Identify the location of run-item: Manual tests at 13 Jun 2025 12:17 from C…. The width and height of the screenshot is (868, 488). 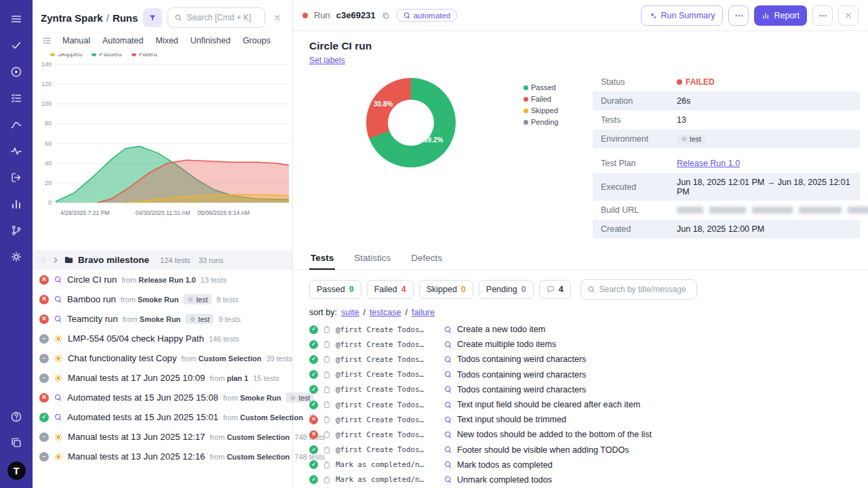
(163, 436).